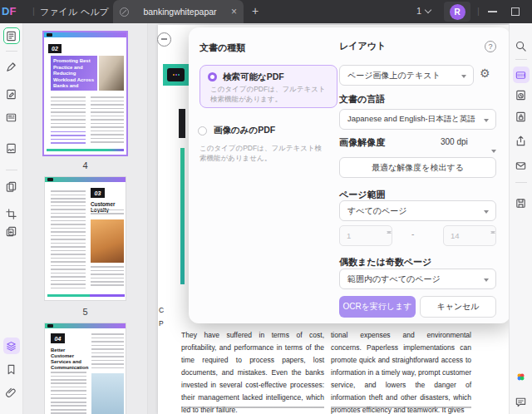 The height and width of the screenshot is (414, 532). I want to click on resolution-value: 300 dpi, so click(454, 141).